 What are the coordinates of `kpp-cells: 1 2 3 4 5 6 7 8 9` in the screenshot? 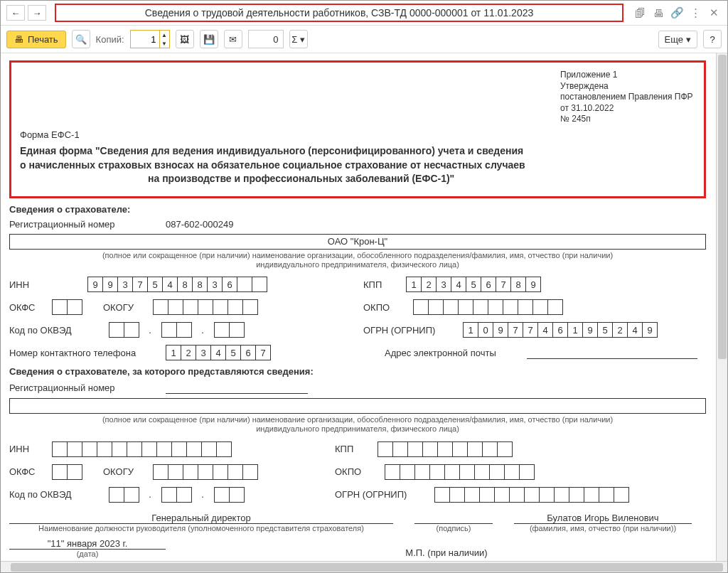 It's located at (473, 284).